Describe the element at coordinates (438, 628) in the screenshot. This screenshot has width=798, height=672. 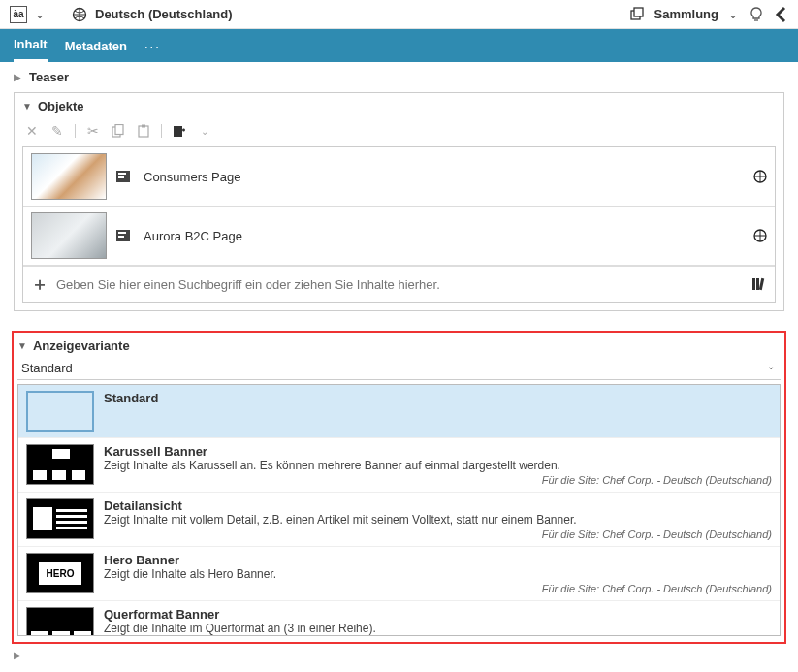
I see `variant-option-desc: Zeigt die Inhalte im Querformat an (3 in…` at that location.